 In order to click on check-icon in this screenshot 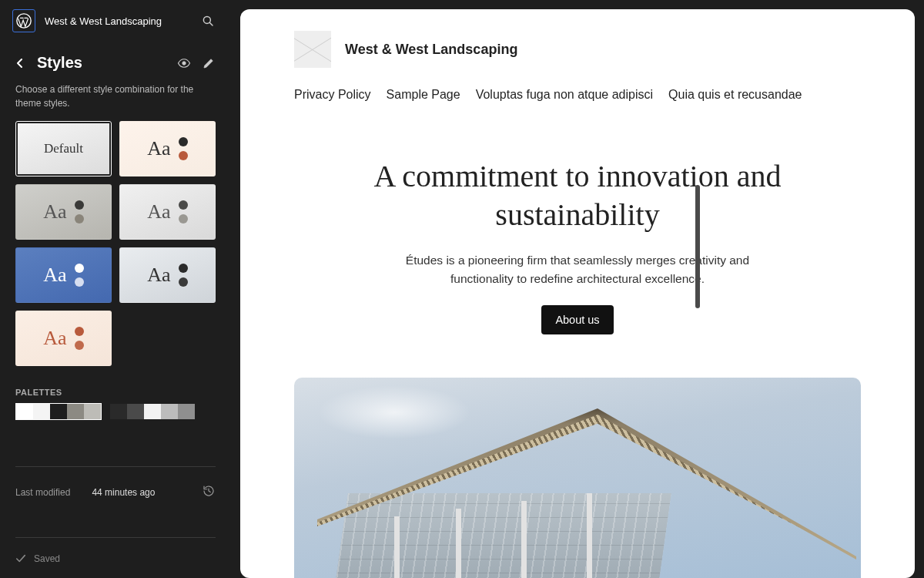, I will do `click(21, 559)`.